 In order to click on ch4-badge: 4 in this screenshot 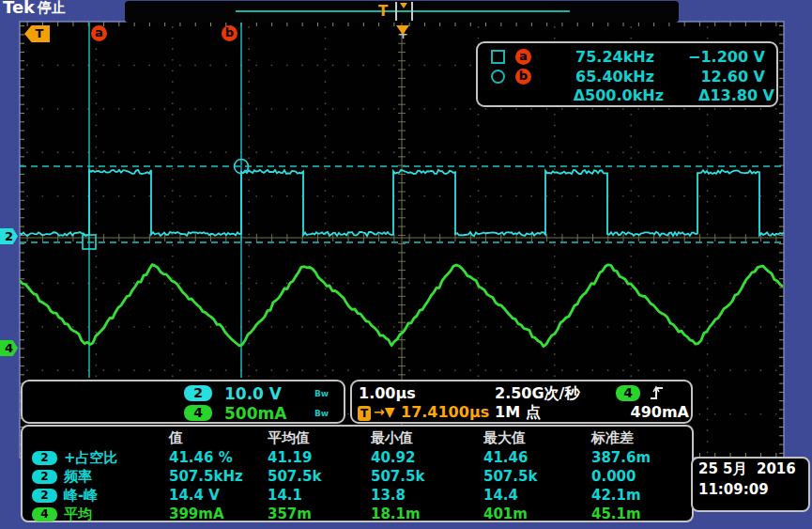, I will do `click(198, 413)`.